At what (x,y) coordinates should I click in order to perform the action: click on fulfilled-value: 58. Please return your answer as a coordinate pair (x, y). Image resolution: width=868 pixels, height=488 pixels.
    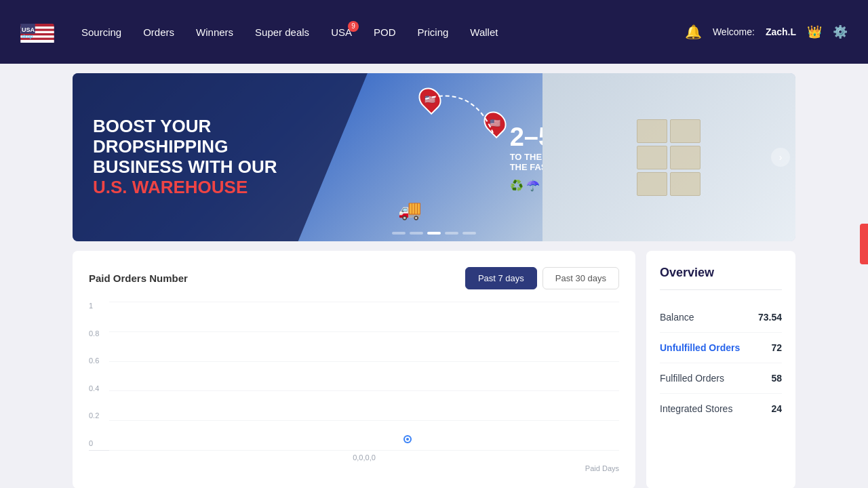
    Looking at the image, I should click on (776, 378).